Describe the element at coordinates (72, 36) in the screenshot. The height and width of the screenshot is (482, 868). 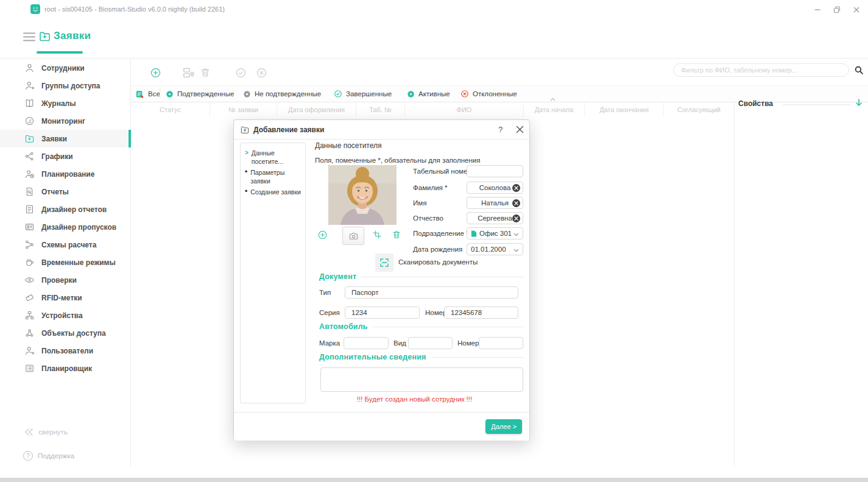
I see `page-title: Заявки` at that location.